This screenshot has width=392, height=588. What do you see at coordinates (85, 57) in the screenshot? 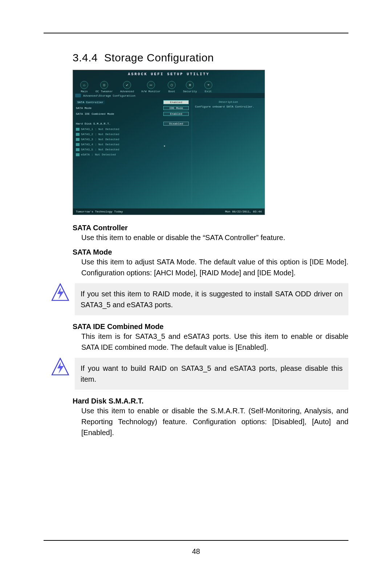
I see `section-number: 3.4.4` at bounding box center [85, 57].